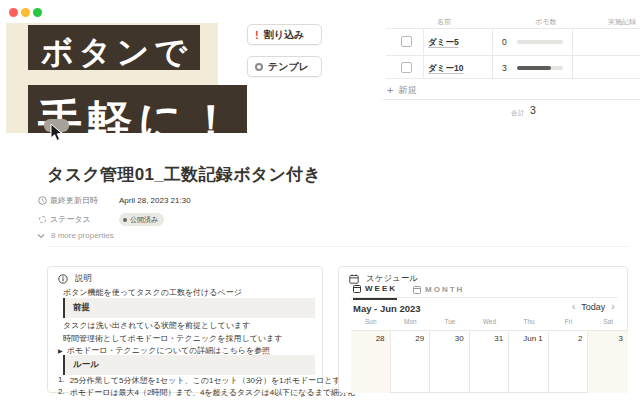  I want to click on window-minimize-button, so click(26, 12).